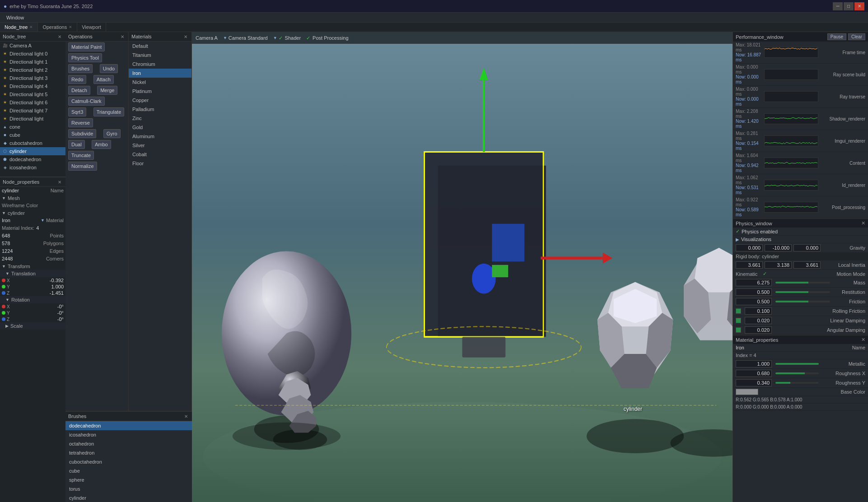 The width and height of the screenshot is (868, 502). Describe the element at coordinates (859, 6) in the screenshot. I see `close-button: ✕` at that location.